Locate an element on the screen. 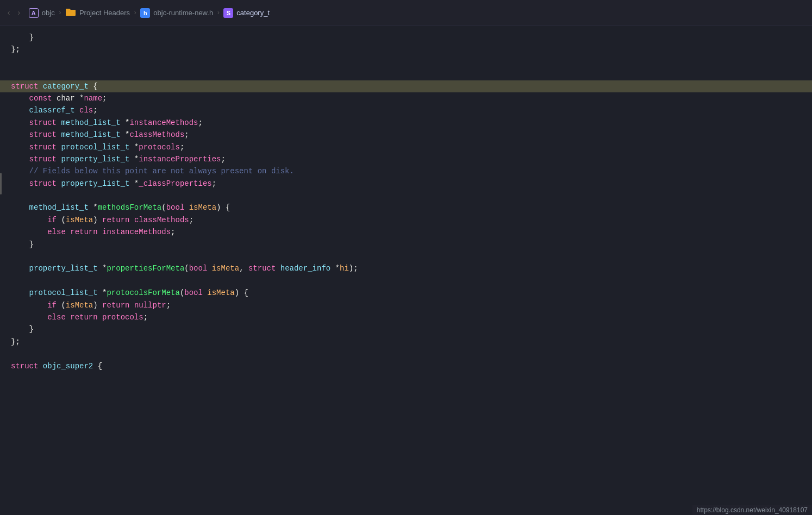 The width and height of the screenshot is (812, 515). code-token: ) is located at coordinates (98, 305).